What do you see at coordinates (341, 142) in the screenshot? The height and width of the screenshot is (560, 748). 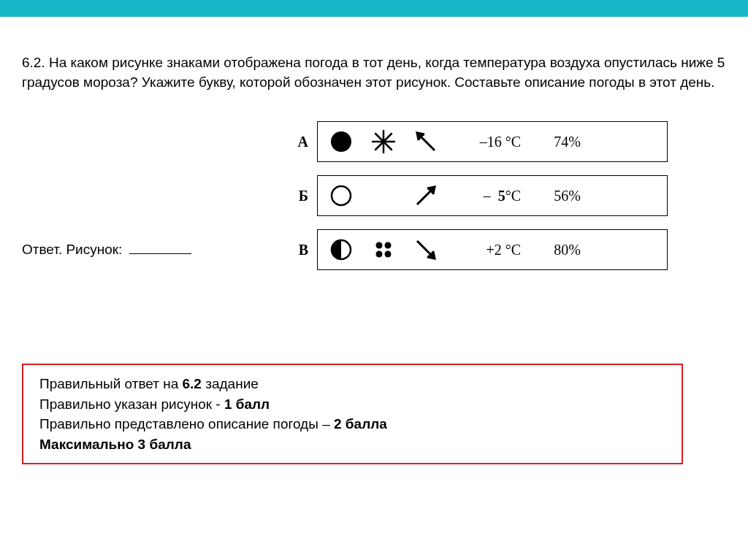 I see `cloud-full-icon` at bounding box center [341, 142].